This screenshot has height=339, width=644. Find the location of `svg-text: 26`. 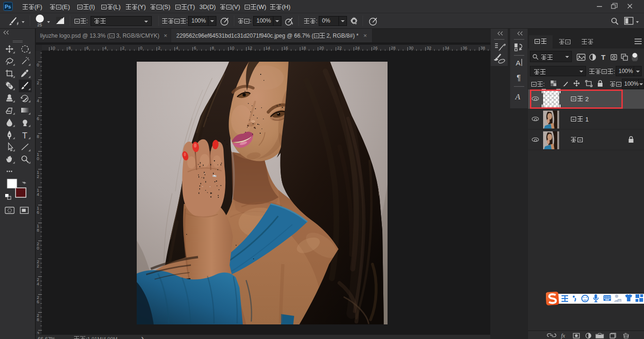

svg-text: 26 is located at coordinates (375, 48).